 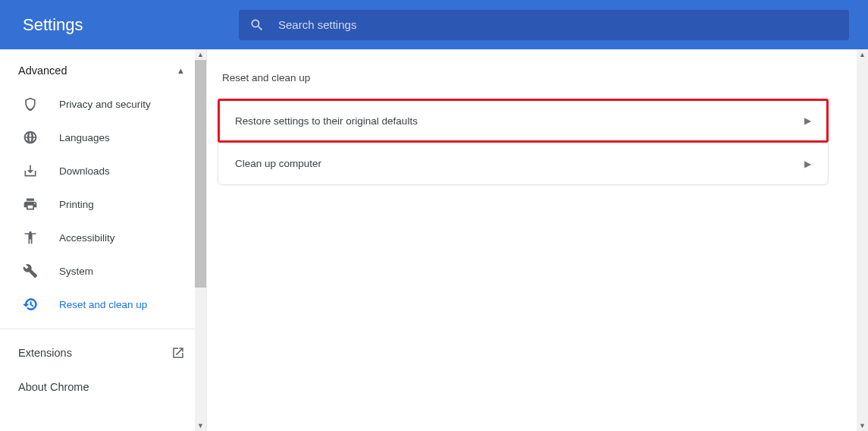 I want to click on open-external-icon, so click(x=178, y=353).